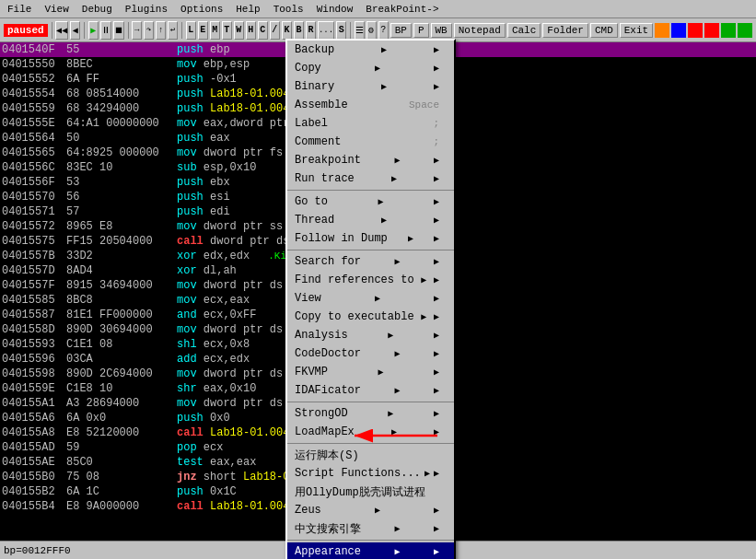 This screenshot has width=756, height=559. I want to click on ctx-binary: Binary▶, so click(370, 87).